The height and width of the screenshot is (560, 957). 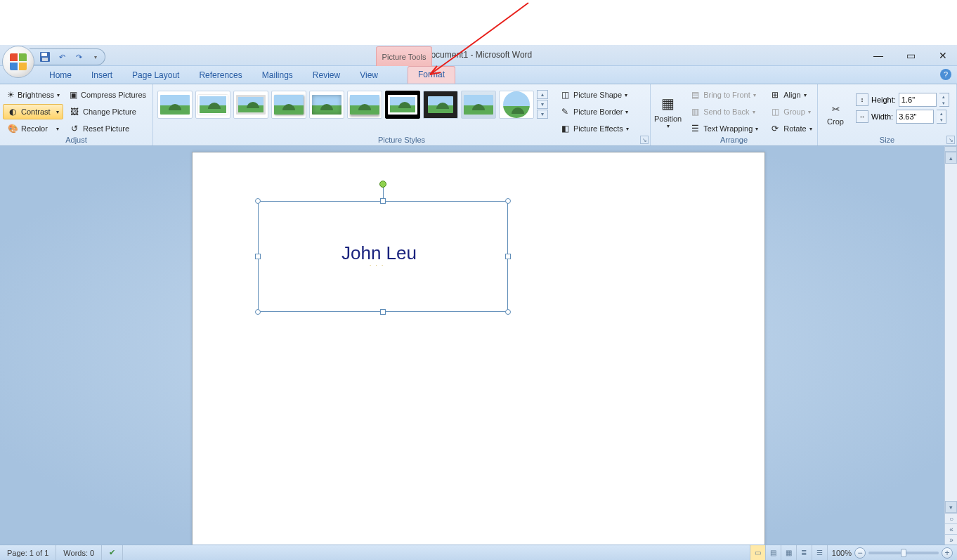 What do you see at coordinates (904, 553) in the screenshot?
I see `zoom-slider` at bounding box center [904, 553].